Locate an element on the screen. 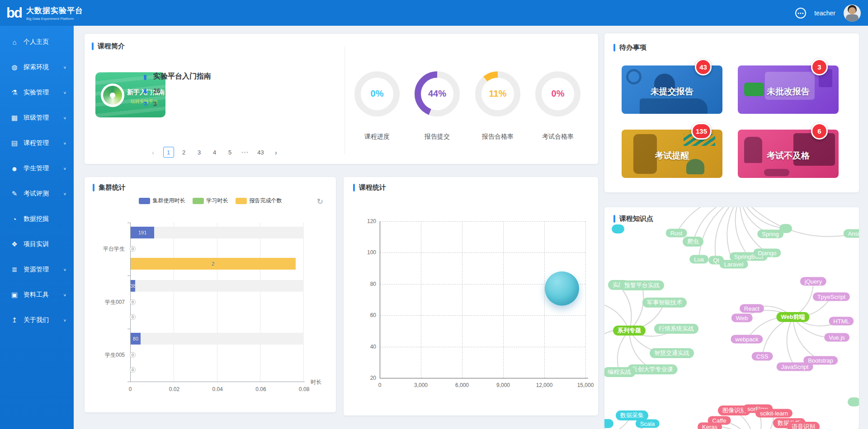  sidebar-item-resource: ≣资源管理∨ is located at coordinates (37, 270).